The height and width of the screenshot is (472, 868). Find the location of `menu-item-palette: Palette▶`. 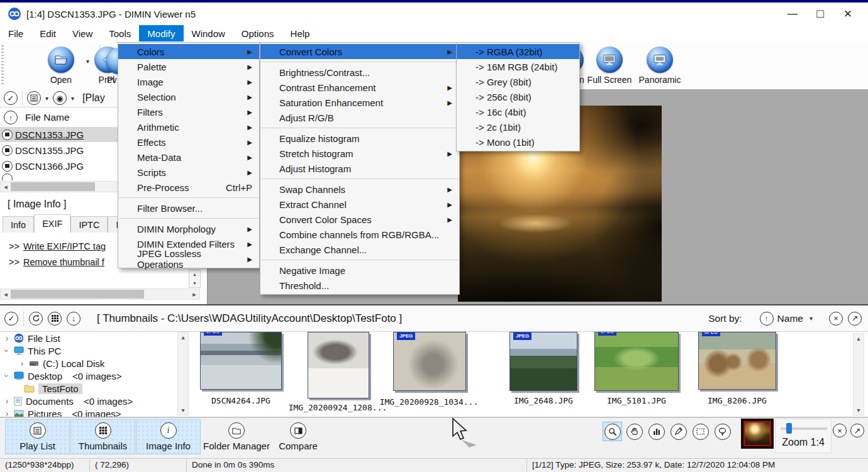

menu-item-palette: Palette▶ is located at coordinates (189, 67).